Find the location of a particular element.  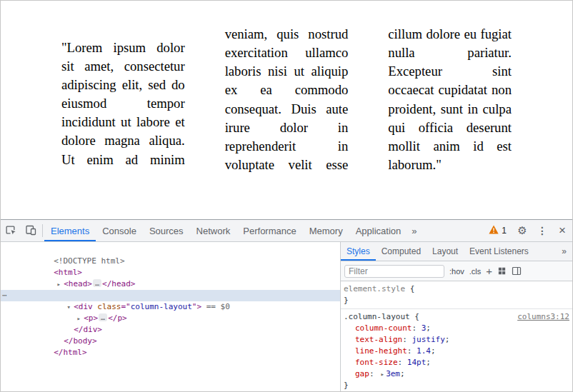

rule-selector: .column-layout is located at coordinates (377, 317).